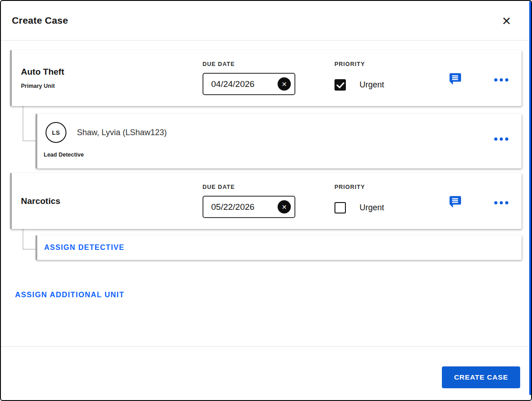 The height and width of the screenshot is (401, 532). What do you see at coordinates (266, 21) in the screenshot?
I see `modal-header: Create Case ✕` at bounding box center [266, 21].